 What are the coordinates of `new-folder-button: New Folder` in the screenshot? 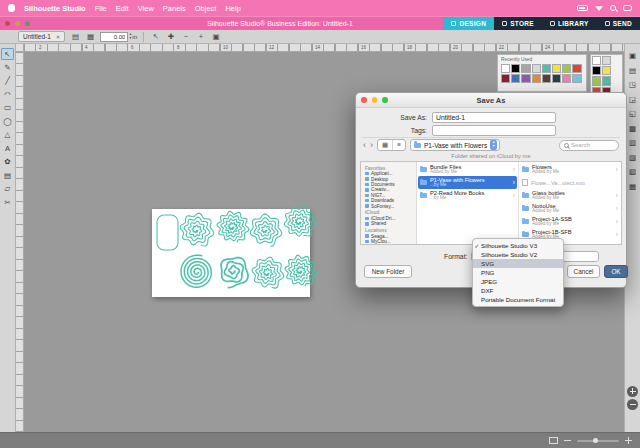 It's located at (388, 272).